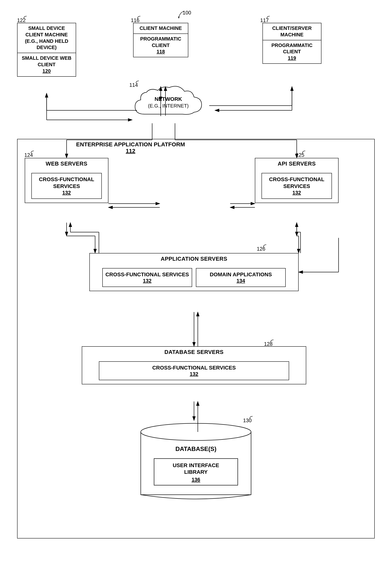 The height and width of the screenshot is (583, 392). What do you see at coordinates (161, 40) in the screenshot?
I see `client-machine-box: CLIENT MACHINE PROGRAMMATIC CLIENT 118` at bounding box center [161, 40].